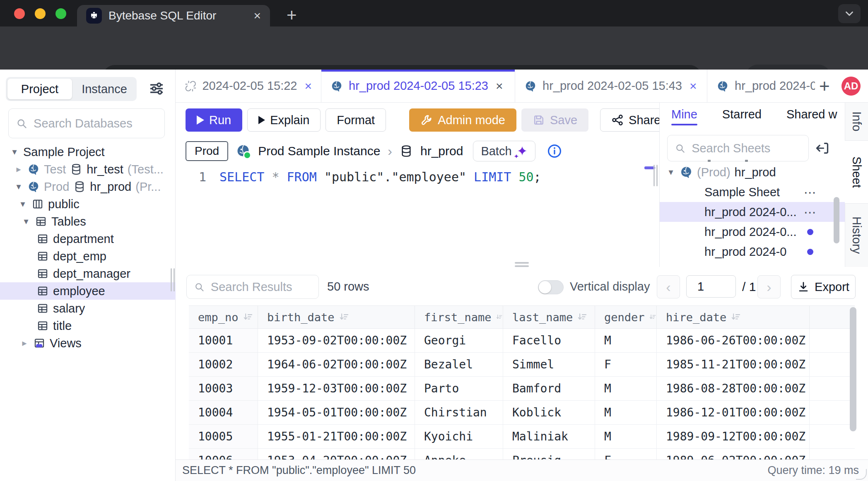 Image resolution: width=868 pixels, height=481 pixels. I want to click on admin-mode-button: Admin mode, so click(463, 120).